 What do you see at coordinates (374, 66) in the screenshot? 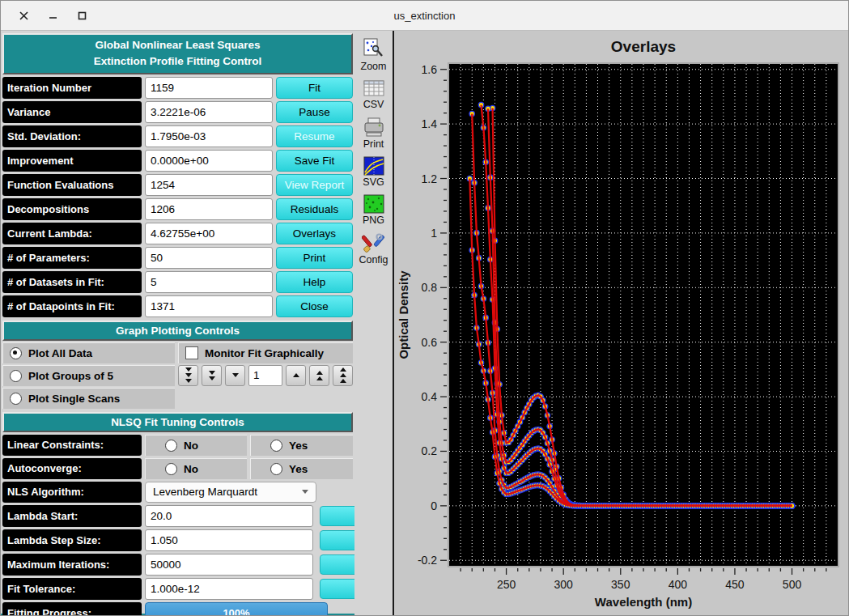
I see `zoom-tool-label: Zoom` at bounding box center [374, 66].